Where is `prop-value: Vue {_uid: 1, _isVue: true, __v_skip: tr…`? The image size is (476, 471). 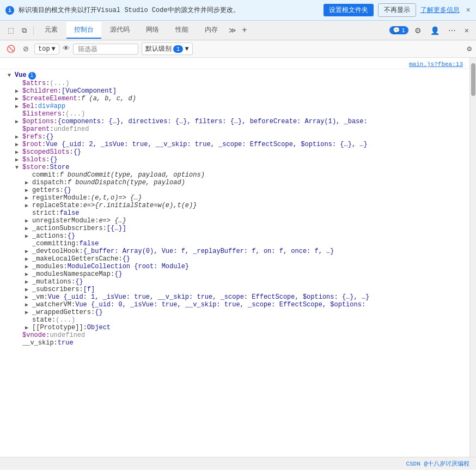
prop-value: Vue {_uid: 1, _isVue: true, __v_skip: tr… is located at coordinates (209, 297).